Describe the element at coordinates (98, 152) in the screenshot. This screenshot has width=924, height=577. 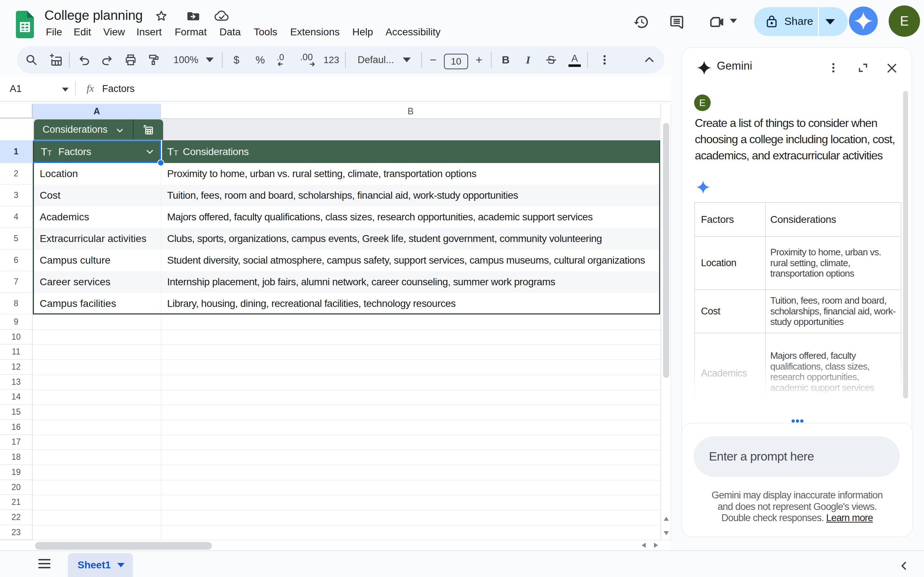
I see `cell-a1: TTFactors` at that location.